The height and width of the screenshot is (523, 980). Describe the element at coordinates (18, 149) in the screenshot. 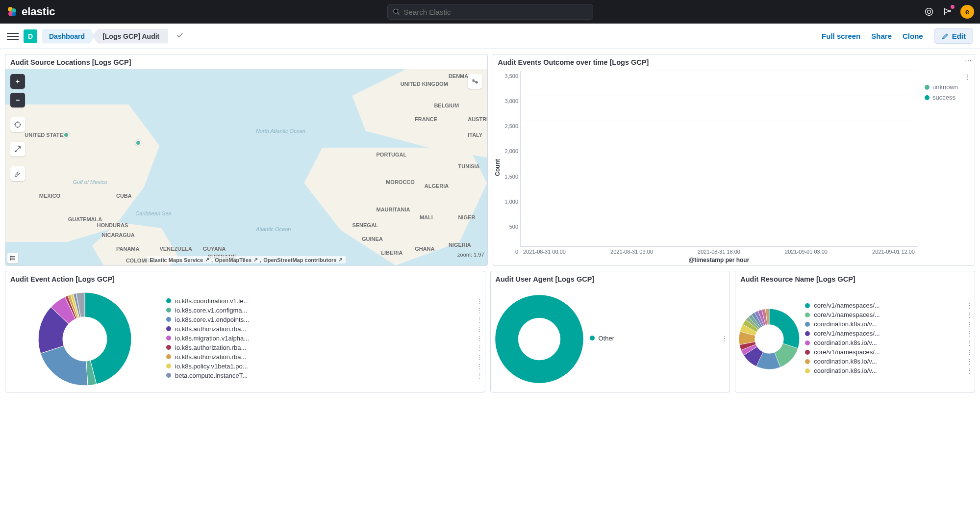

I see `expand-button` at that location.